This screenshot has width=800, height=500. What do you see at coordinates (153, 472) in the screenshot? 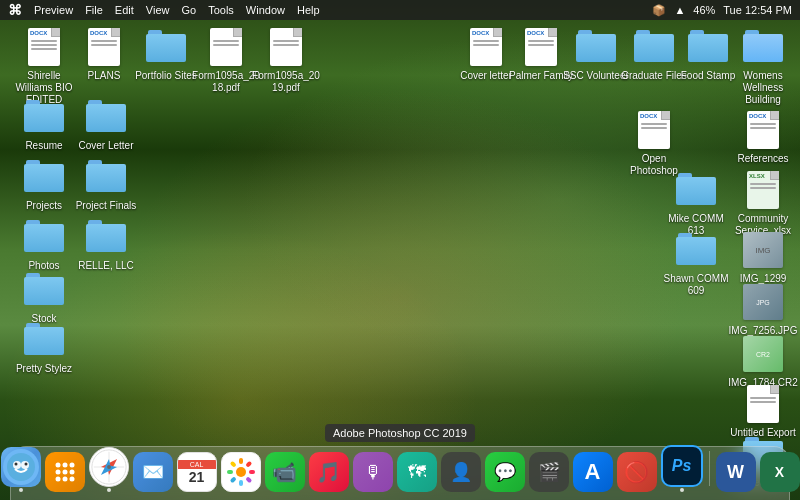
I see `mail-icon: ✉️` at bounding box center [153, 472].